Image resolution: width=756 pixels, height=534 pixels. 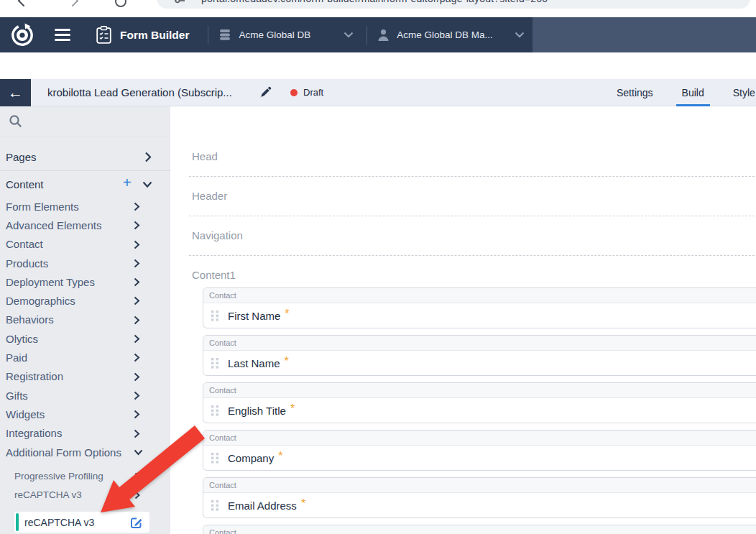 I want to click on sidebar-subitem: Progressive Profiling, so click(x=85, y=476).